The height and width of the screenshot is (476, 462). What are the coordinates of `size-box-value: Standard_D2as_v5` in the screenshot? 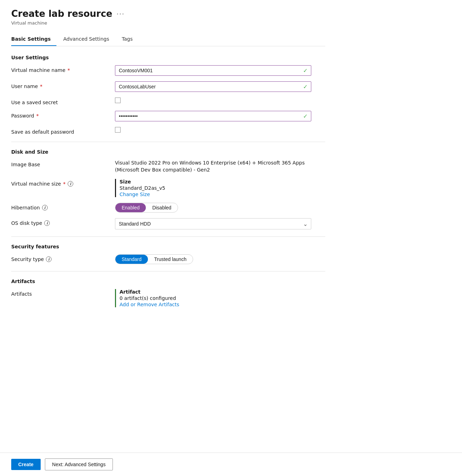 It's located at (222, 188).